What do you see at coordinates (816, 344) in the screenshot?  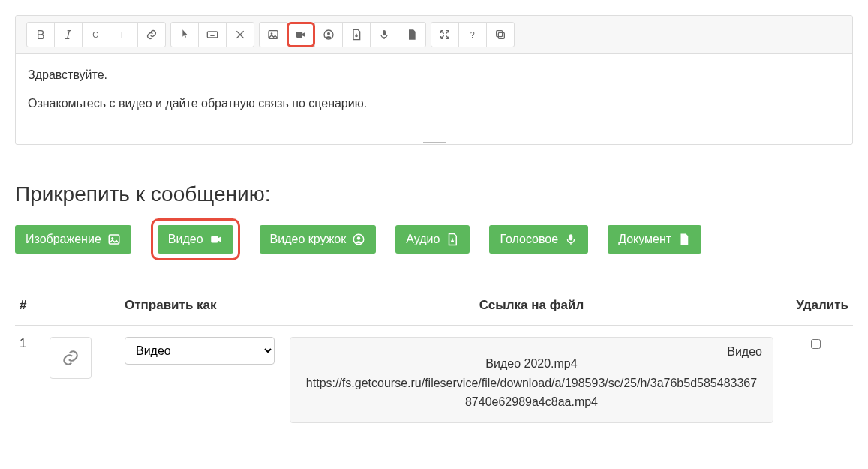 I see `delete-checkbox` at bounding box center [816, 344].